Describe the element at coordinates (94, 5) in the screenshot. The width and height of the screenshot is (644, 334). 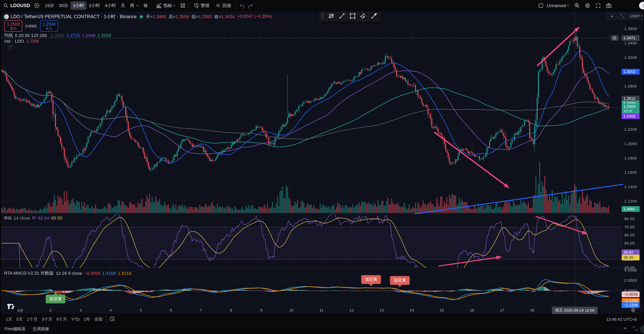
I see `timeframe-2h: 2小时` at that location.